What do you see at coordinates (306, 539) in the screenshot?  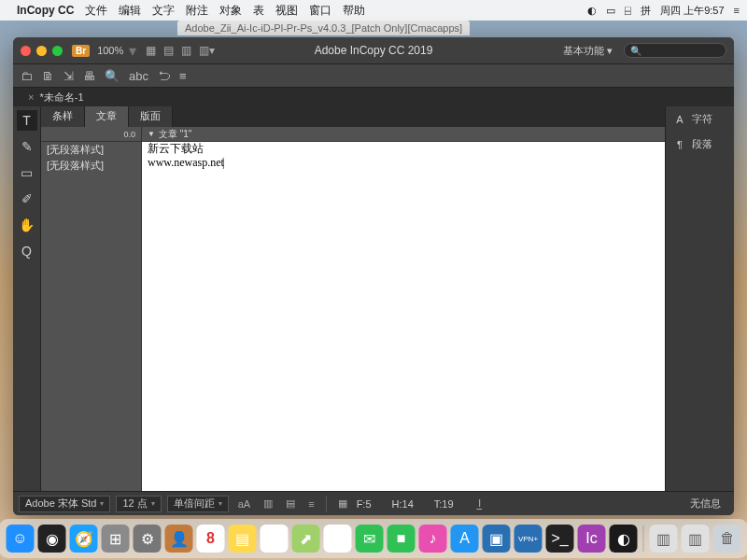 I see `dock-maps: ⬈` at bounding box center [306, 539].